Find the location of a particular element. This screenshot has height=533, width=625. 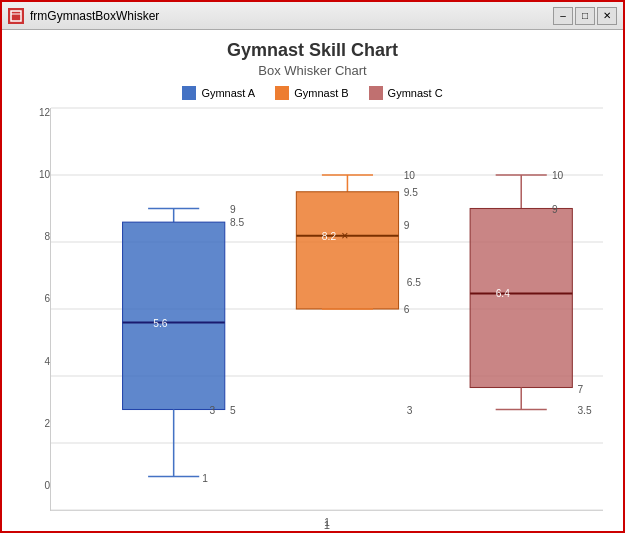

legend-color-b is located at coordinates (282, 93).